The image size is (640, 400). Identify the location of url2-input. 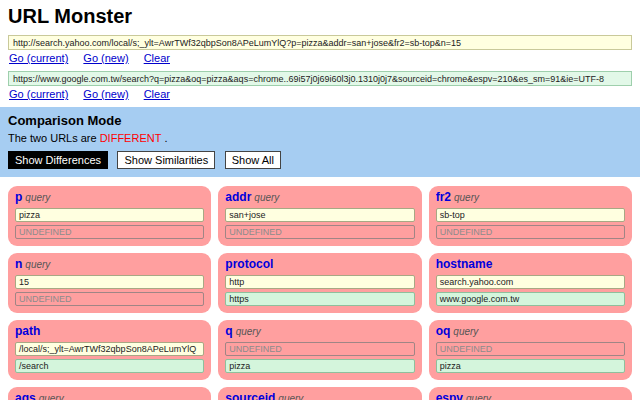
(320, 78).